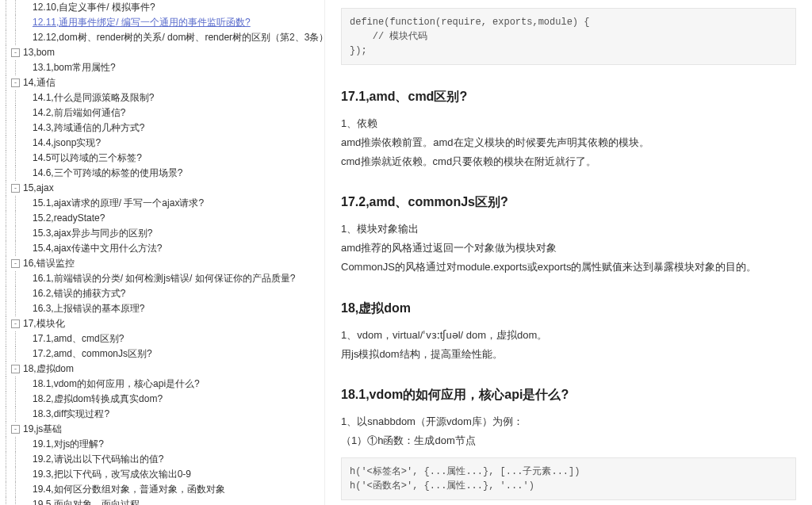 This screenshot has width=812, height=505. Describe the element at coordinates (569, 479) in the screenshot. I see `code-block: h('<标签名>', {...属性...}, [...子元素...]) h('<…` at that location.